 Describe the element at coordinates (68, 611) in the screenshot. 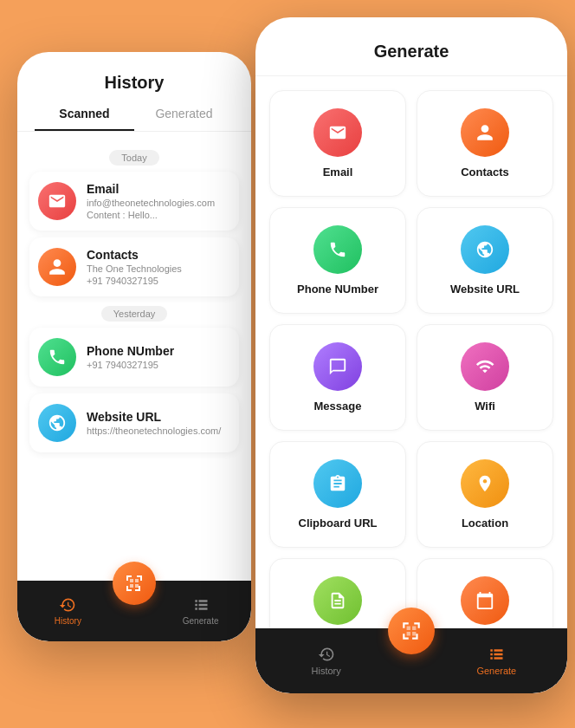

I see `nav-history-left: History` at that location.